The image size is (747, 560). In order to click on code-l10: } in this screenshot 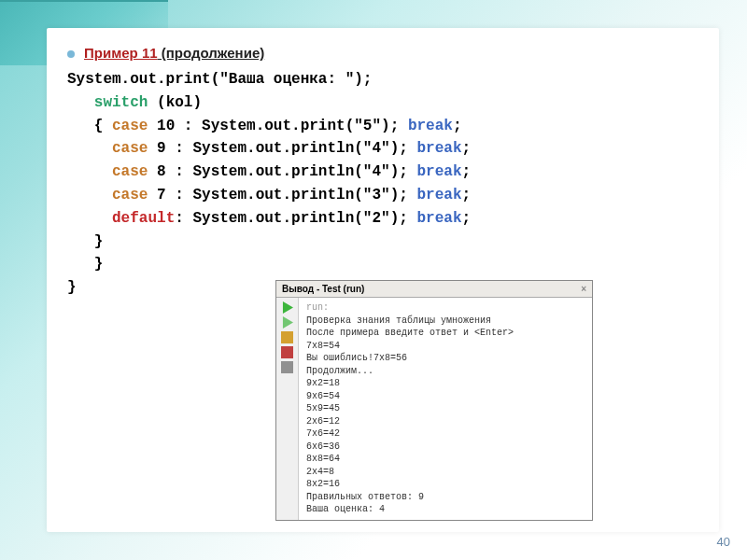, I will do `click(72, 287)`.